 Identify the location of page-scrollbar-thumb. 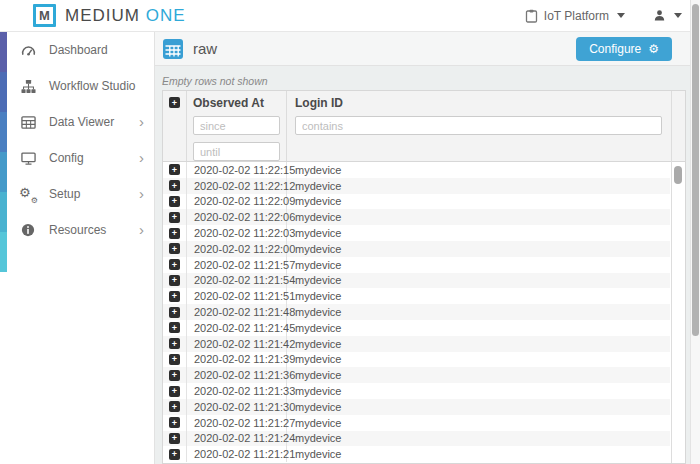
(696, 170).